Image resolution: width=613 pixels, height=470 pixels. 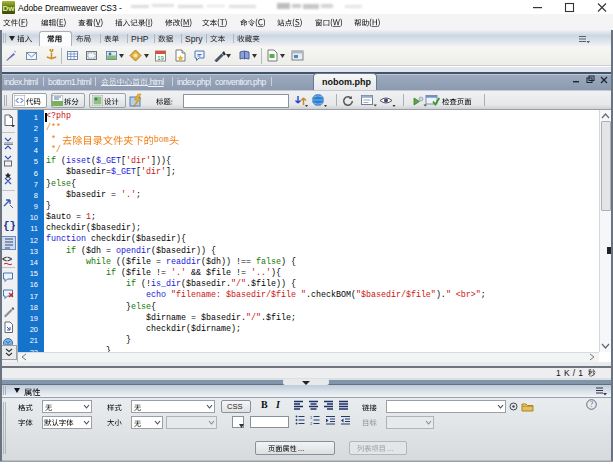 I want to click on svg-text: Dw, so click(x=10, y=8).